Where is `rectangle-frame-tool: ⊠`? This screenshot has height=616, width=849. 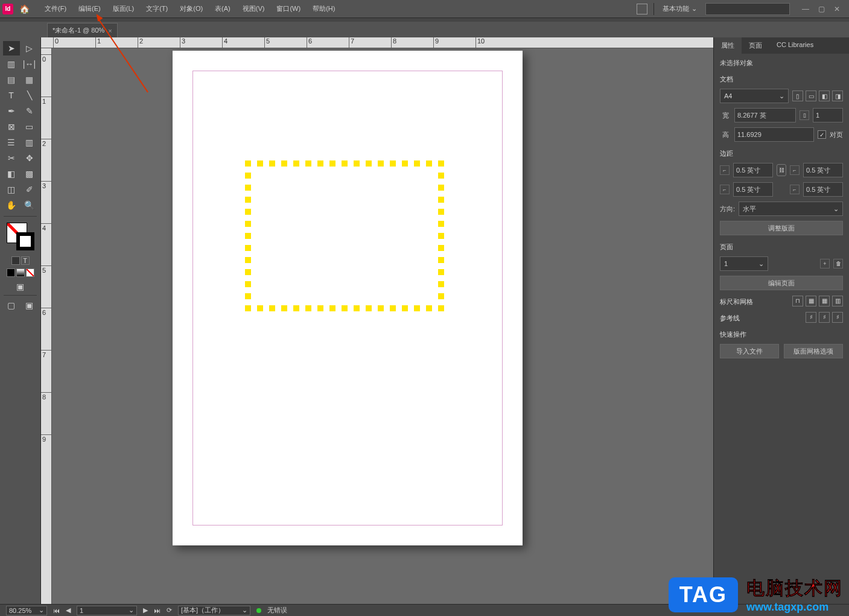 rectangle-frame-tool: ⊠ is located at coordinates (11, 127).